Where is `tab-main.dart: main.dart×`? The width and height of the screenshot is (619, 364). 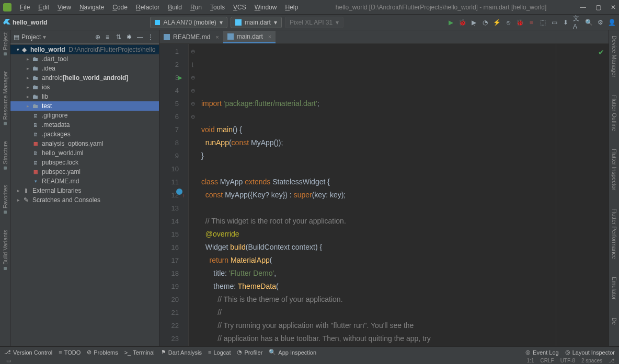
tab-main.dart: main.dart× is located at coordinates (249, 37).